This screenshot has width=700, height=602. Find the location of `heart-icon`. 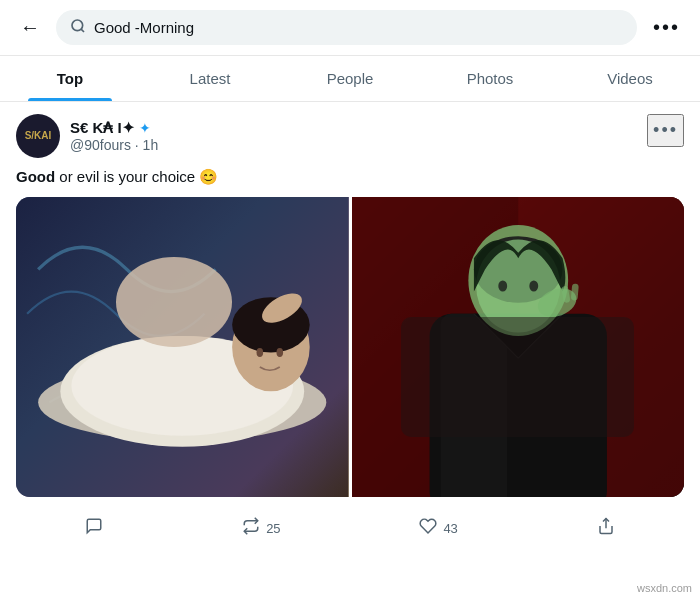

heart-icon is located at coordinates (428, 528).